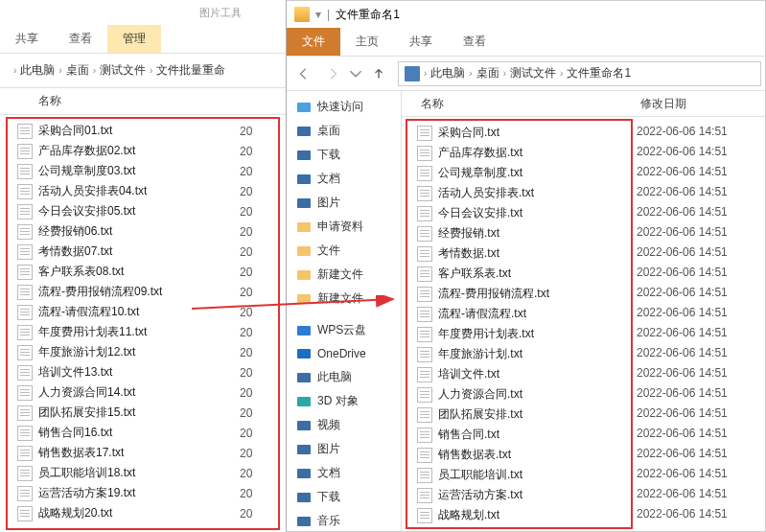 Image resolution: width=766 pixels, height=532 pixels. Describe the element at coordinates (136, 353) in the screenshot. I see `file-name: 年度旅游计划12.txt` at that location.